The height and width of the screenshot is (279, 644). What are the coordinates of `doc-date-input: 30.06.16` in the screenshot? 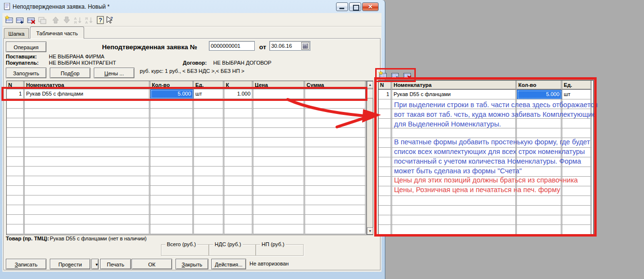 It's located at (290, 46).